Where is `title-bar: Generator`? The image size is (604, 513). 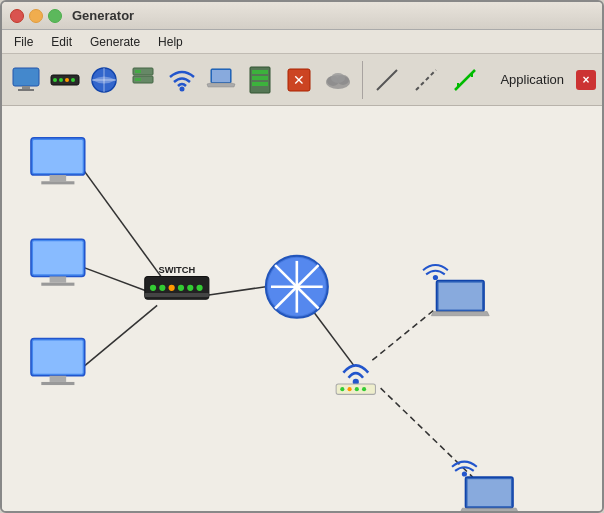
title-bar: Generator is located at coordinates (302, 16).